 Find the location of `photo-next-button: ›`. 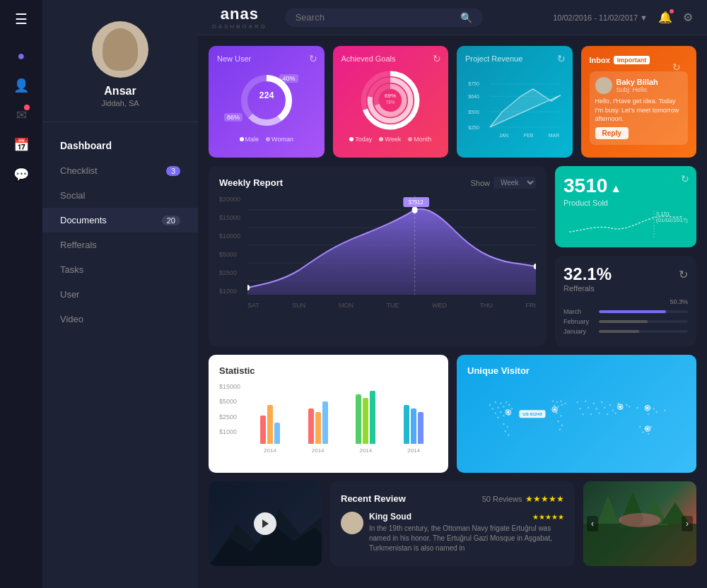

photo-next-button: › is located at coordinates (687, 524).